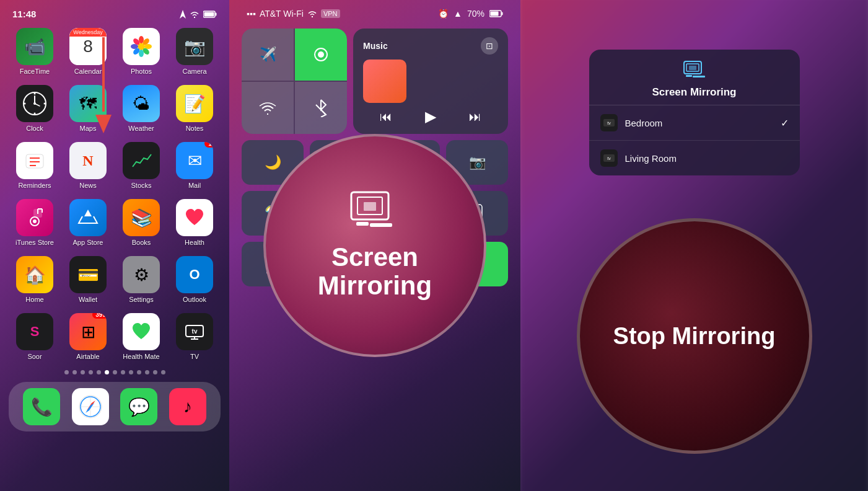  What do you see at coordinates (141, 161) in the screenshot?
I see `stocks-icon` at bounding box center [141, 161].